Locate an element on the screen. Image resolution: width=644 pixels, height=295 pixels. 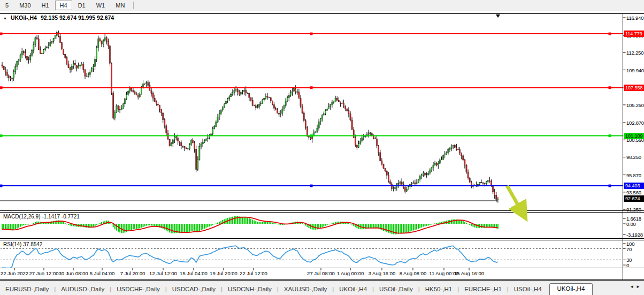
price-tag-92.674: 92.674 is located at coordinates (634, 199).